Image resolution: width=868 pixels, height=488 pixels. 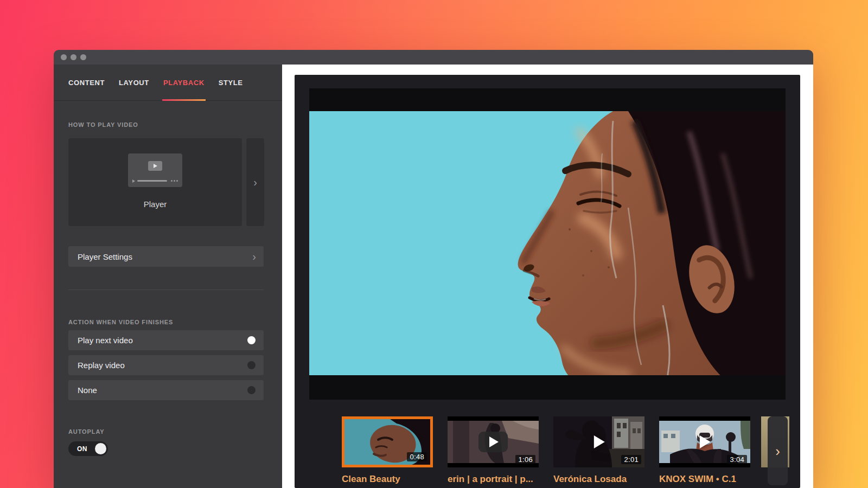 What do you see at coordinates (88, 449) in the screenshot?
I see `autoplay-toggle: ON` at bounding box center [88, 449].